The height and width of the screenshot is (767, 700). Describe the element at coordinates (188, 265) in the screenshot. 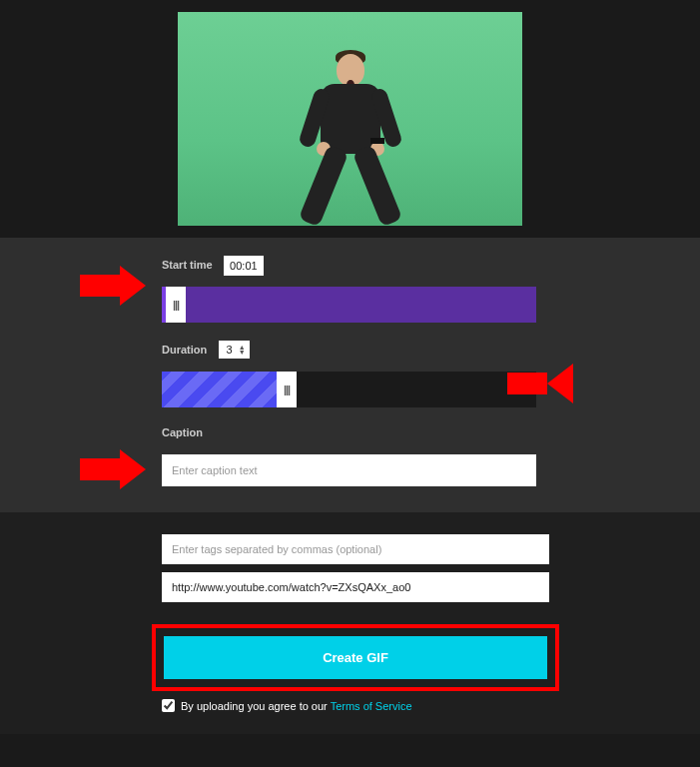

I see `start-time-label: Start time` at that location.